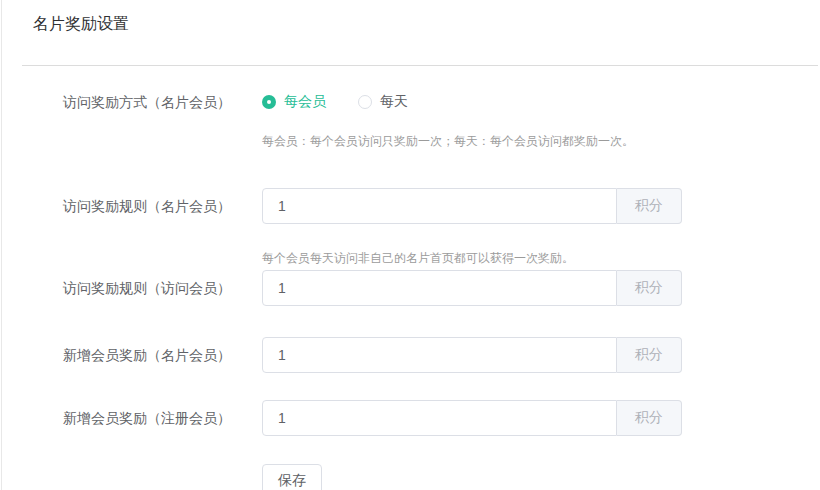 The image size is (820, 490). What do you see at coordinates (541, 477) in the screenshot?
I see `save-row: 保存` at bounding box center [541, 477].